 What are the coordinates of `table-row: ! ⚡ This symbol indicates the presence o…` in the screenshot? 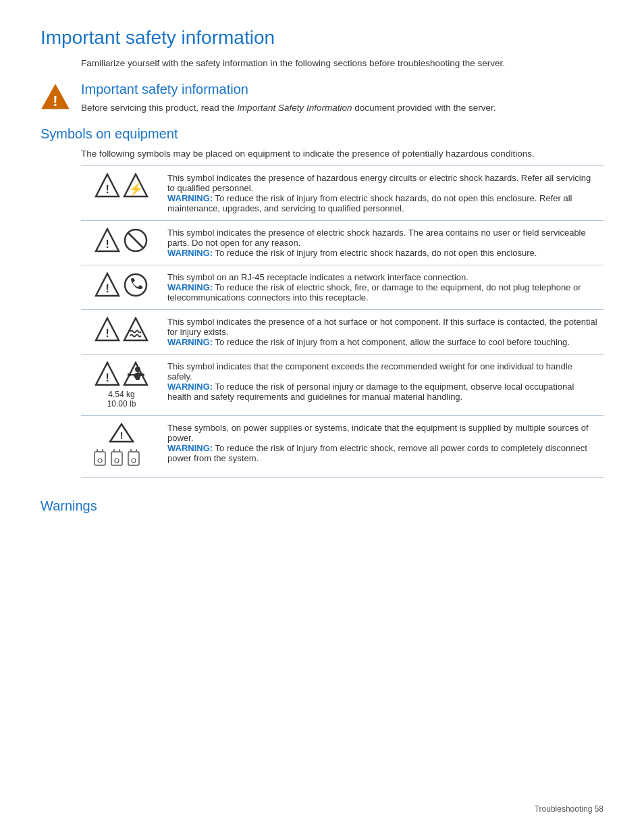 It's located at (342, 193).